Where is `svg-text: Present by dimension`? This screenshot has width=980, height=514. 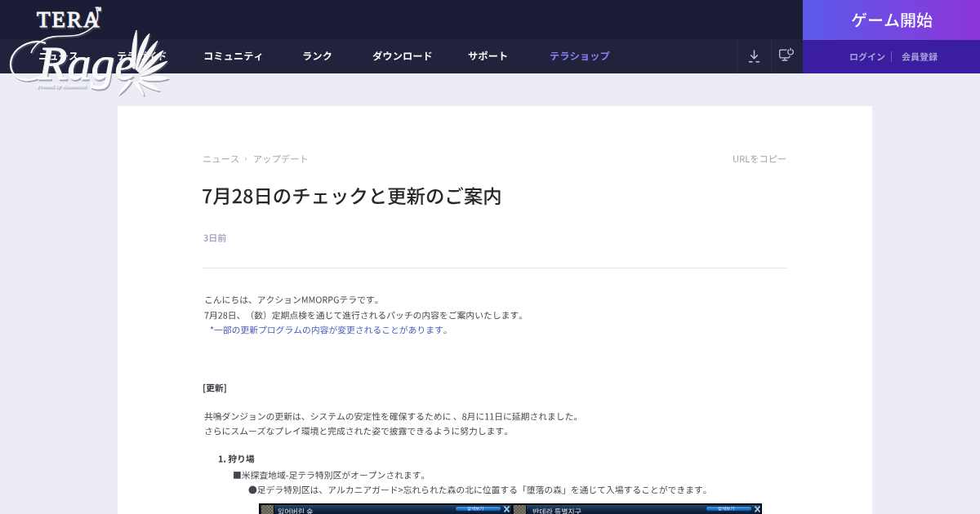
svg-text: Present by dimension is located at coordinates (61, 86).